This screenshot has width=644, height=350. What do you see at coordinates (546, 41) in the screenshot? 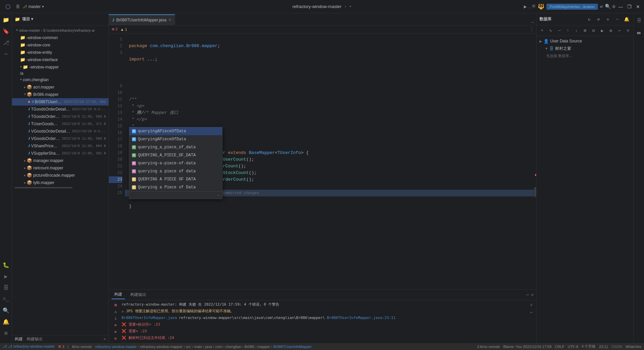
I see `db-folder-icon: 👤` at bounding box center [546, 41].